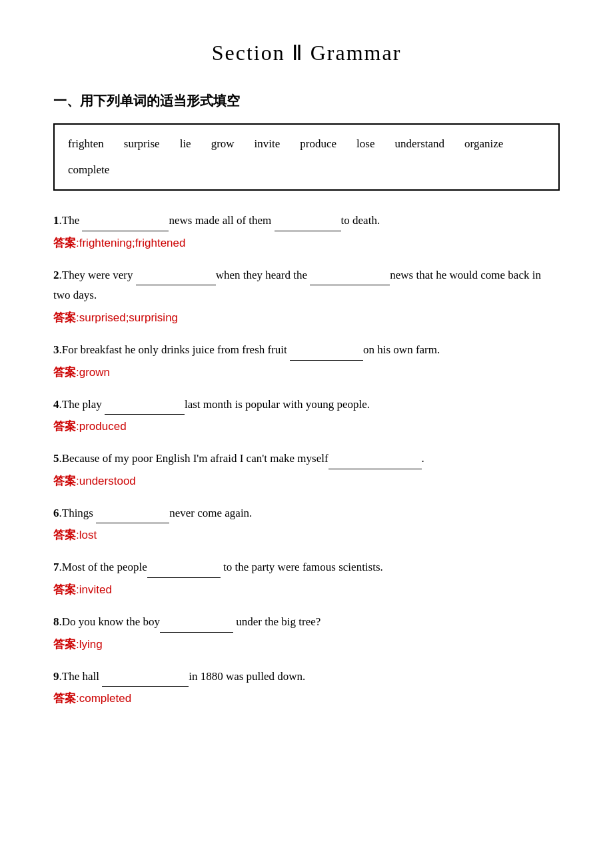 The height and width of the screenshot is (868, 613). What do you see at coordinates (268, 144) in the screenshot?
I see `word-item: invite` at bounding box center [268, 144].